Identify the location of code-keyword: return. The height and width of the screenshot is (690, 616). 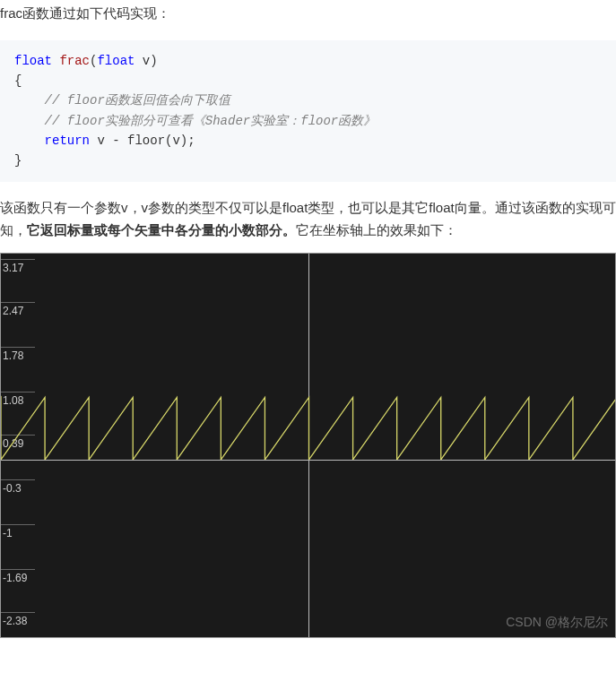
(52, 141).